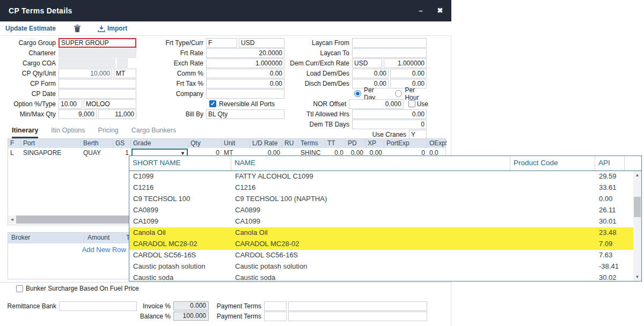 The height and width of the screenshot is (326, 644). What do you see at coordinates (381, 255) in the screenshot?
I see `grade-option: CARDOL SC56-16SCARDOL SC56-16S7.63` at bounding box center [381, 255].